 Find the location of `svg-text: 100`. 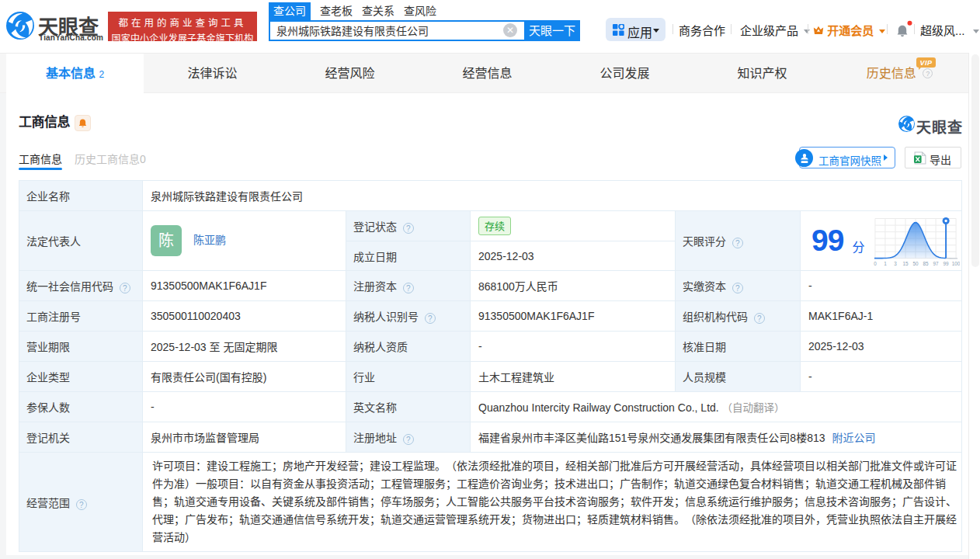

svg-text: 100 is located at coordinates (956, 264).